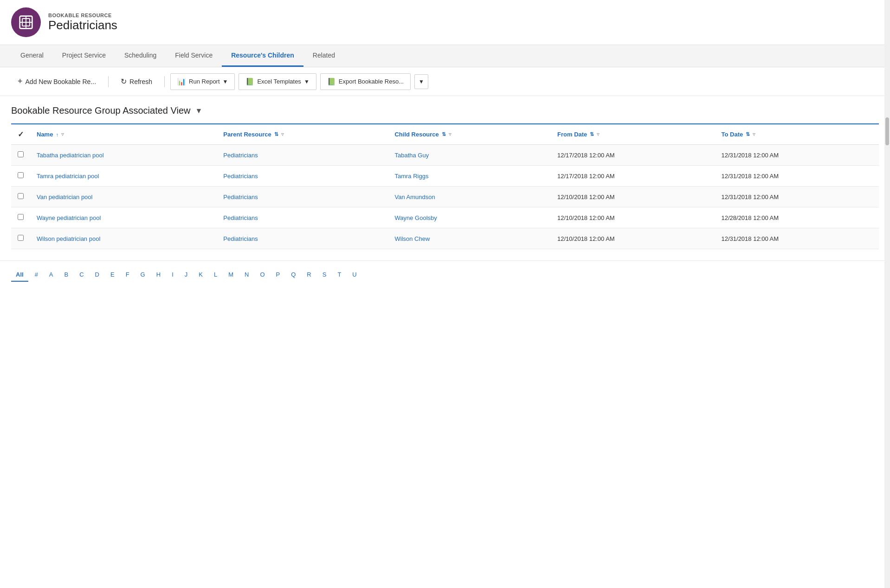 The height and width of the screenshot is (588, 890). I want to click on pagination-item-u: U, so click(355, 275).